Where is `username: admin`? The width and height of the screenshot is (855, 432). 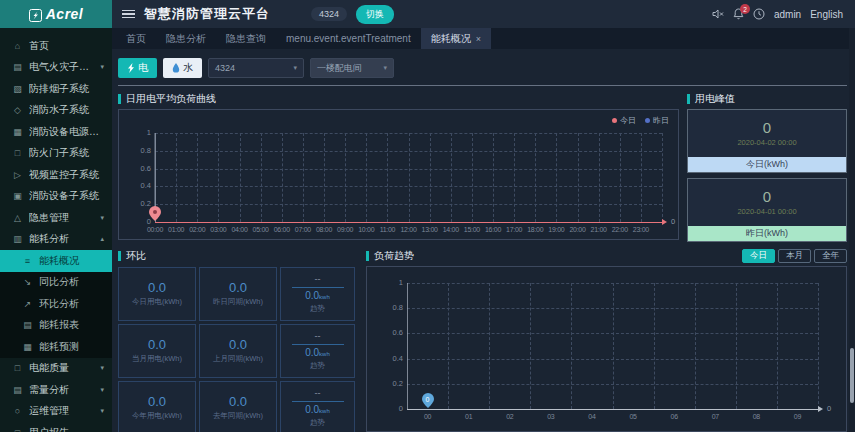 username: admin is located at coordinates (788, 14).